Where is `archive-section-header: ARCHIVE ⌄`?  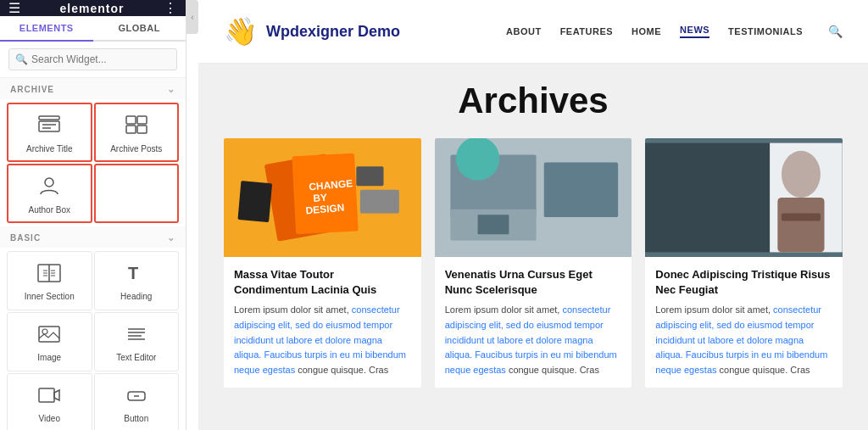 archive-section-header: ARCHIVE ⌄ is located at coordinates (93, 88).